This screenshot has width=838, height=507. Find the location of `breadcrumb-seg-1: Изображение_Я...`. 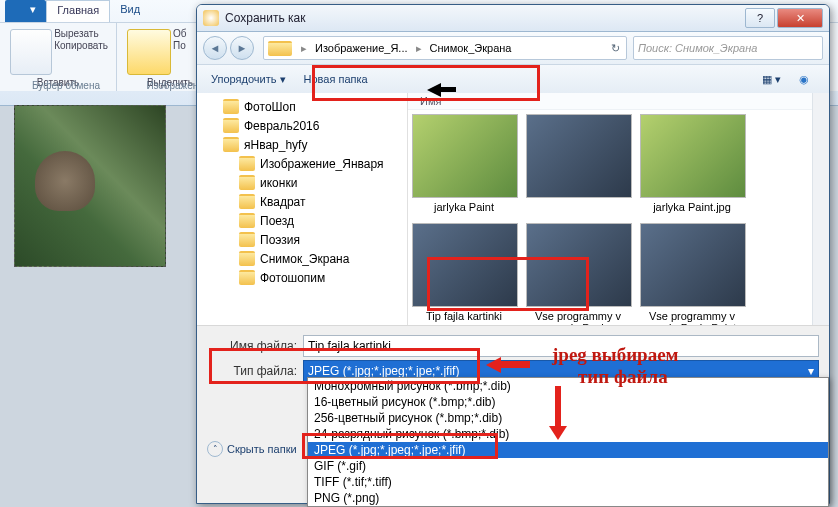

breadcrumb-seg-1: Изображение_Я... is located at coordinates (362, 48).